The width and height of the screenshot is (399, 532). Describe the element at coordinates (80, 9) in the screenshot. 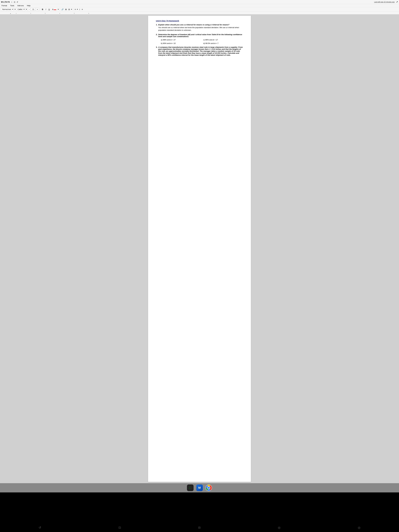

I see `line-spacing-icon: ↕` at that location.